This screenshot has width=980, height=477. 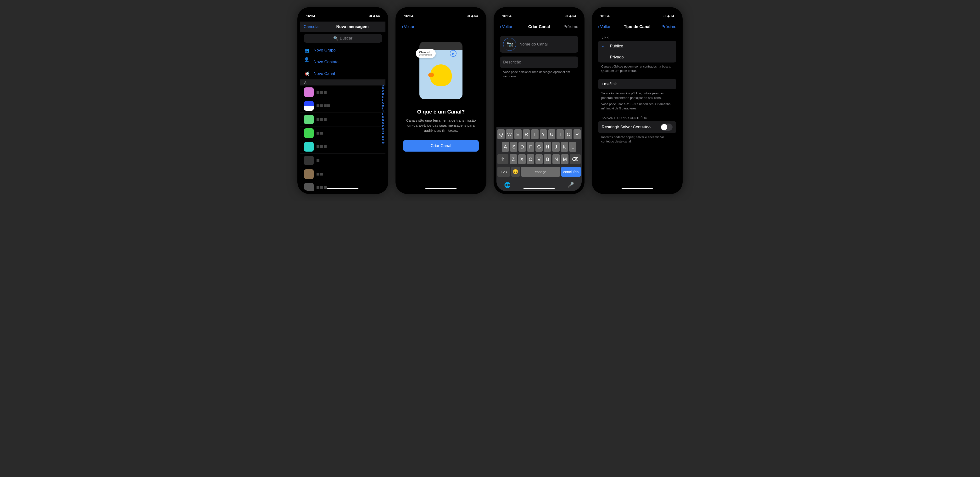 I want to click on alpha-letter: L, so click(x=383, y=114).